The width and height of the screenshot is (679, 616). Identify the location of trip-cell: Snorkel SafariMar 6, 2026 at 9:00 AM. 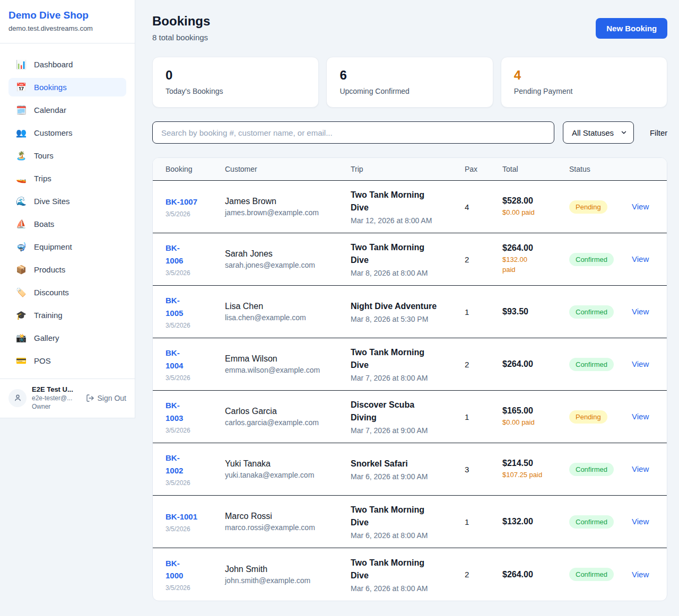
(407, 469).